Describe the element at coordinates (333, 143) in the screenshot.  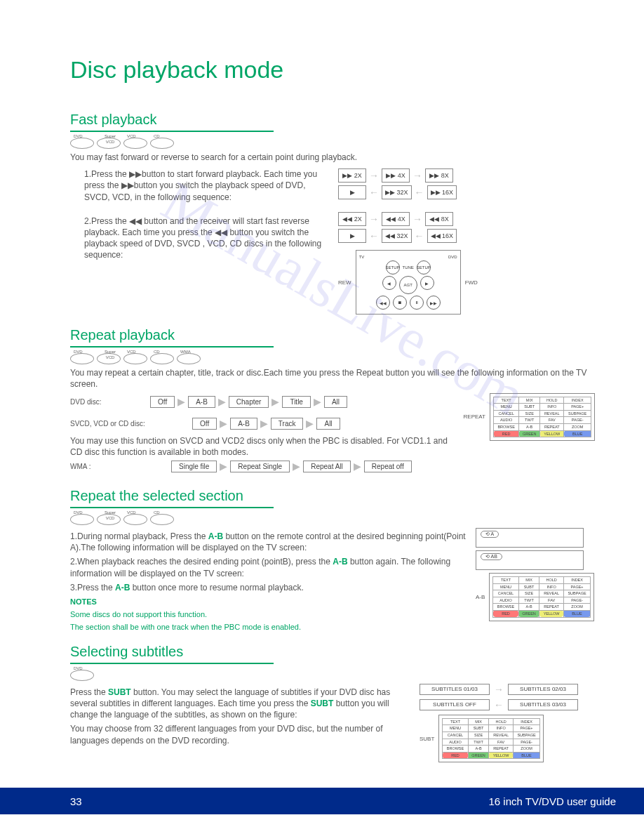
I see `fast-disc-row: DVD Super VCD VCD CD` at that location.